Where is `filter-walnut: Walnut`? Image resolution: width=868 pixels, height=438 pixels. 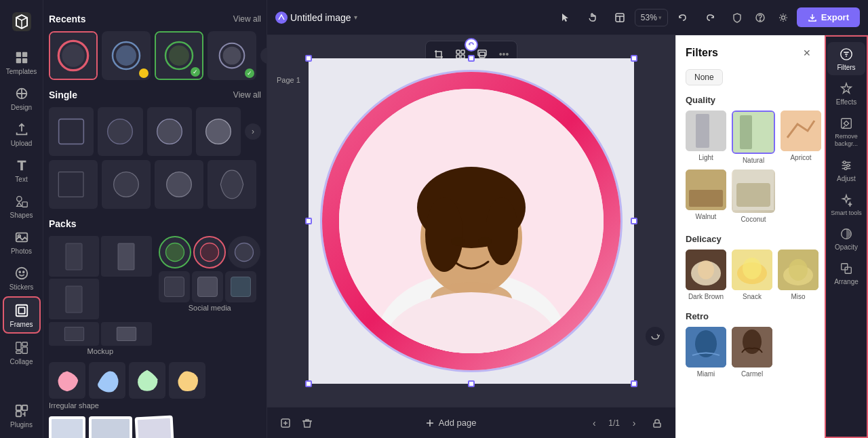 filter-walnut: Walnut is located at coordinates (706, 197).